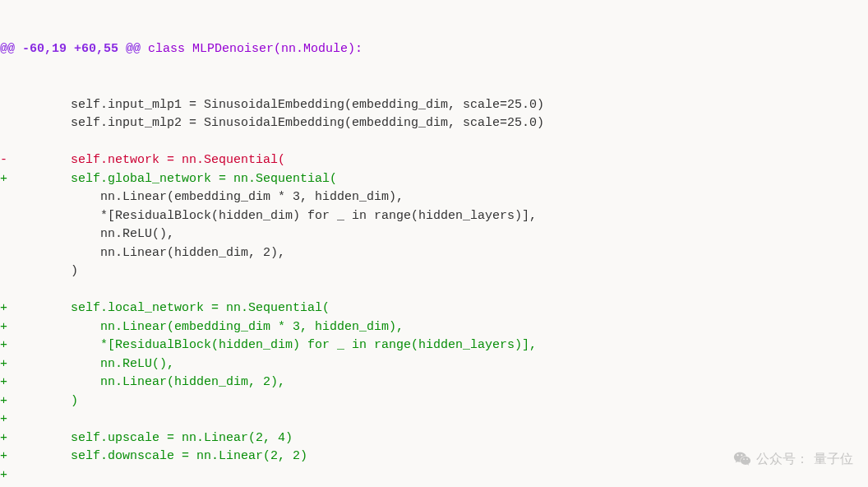 Image resolution: width=868 pixels, height=487 pixels. What do you see at coordinates (434, 123) in the screenshot?
I see `diff-line: self.input_mlp2 = SinusoidalEmbedding(em…` at bounding box center [434, 123].